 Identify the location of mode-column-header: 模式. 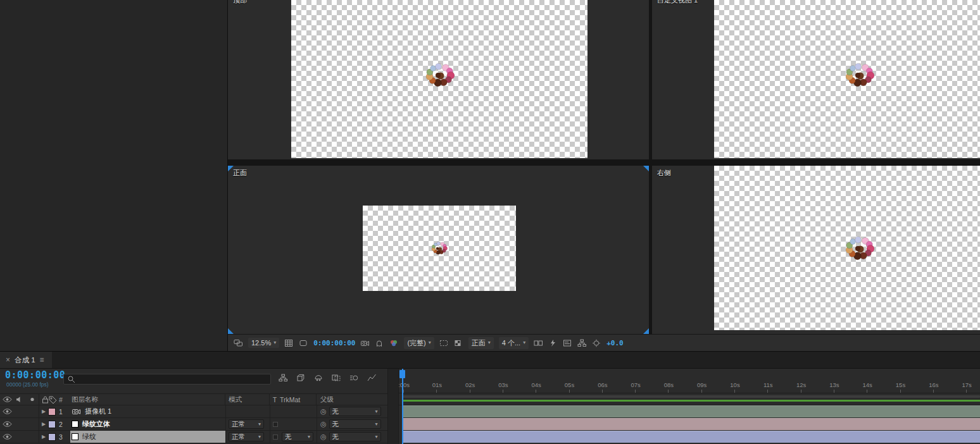
(248, 400).